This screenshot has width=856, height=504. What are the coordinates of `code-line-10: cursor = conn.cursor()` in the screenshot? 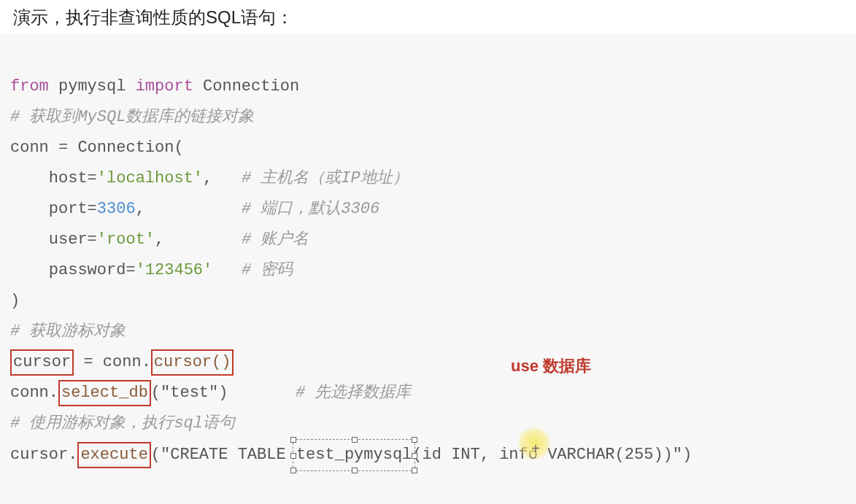 It's located at (122, 362).